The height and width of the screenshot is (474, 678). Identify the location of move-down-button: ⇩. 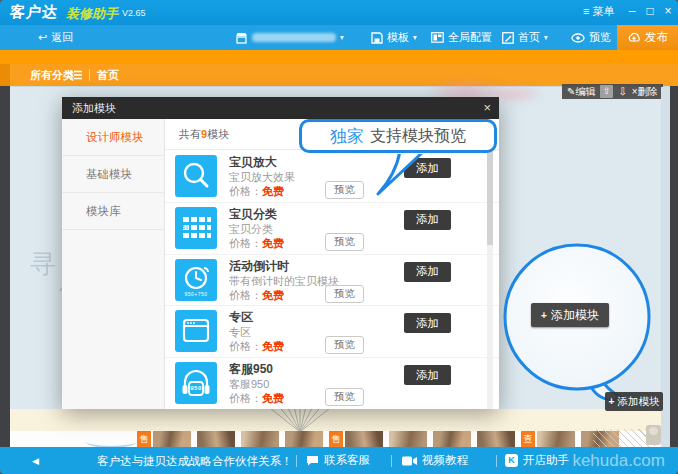
(622, 92).